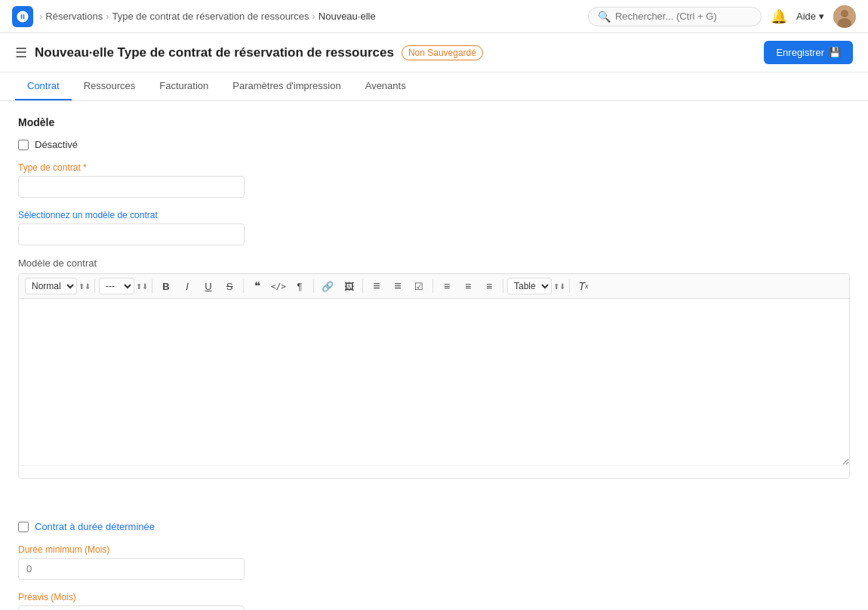 Image resolution: width=868 pixels, height=610 pixels. Describe the element at coordinates (328, 286) in the screenshot. I see `link-button: 🔗` at that location.